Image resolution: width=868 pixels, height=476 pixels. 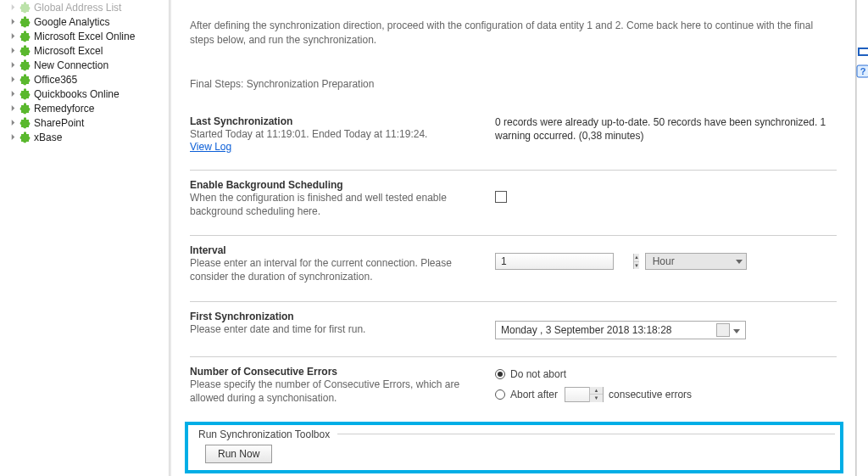 What do you see at coordinates (85, 36) in the screenshot?
I see `sidebar-item: Microsoft Excel Online` at bounding box center [85, 36].